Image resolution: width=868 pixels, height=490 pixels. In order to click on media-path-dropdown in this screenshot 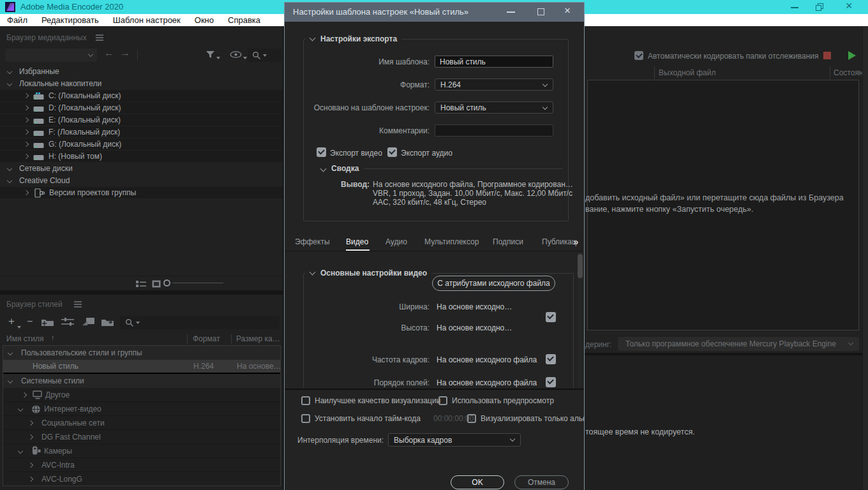, I will do `click(51, 55)`.